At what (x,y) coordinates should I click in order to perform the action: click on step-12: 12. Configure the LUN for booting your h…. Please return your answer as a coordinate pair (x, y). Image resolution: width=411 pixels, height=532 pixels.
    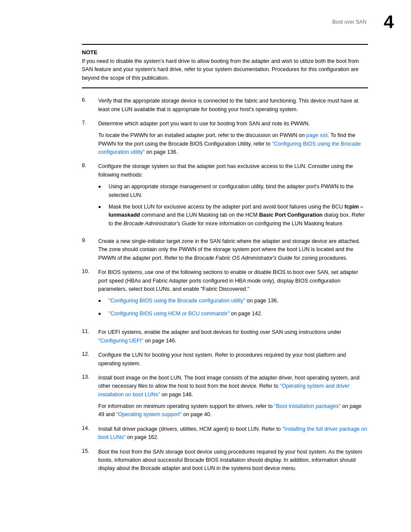
    Looking at the image, I should click on (225, 359).